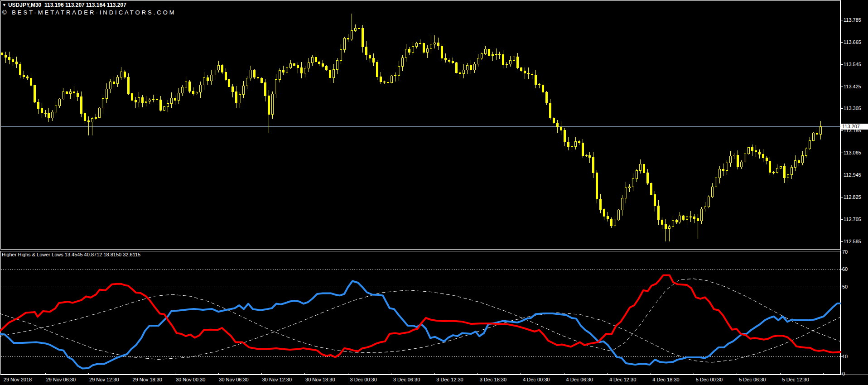 This screenshot has height=385, width=868. Describe the element at coordinates (853, 175) in the screenshot. I see `price-axis-label: 112.945` at that location.